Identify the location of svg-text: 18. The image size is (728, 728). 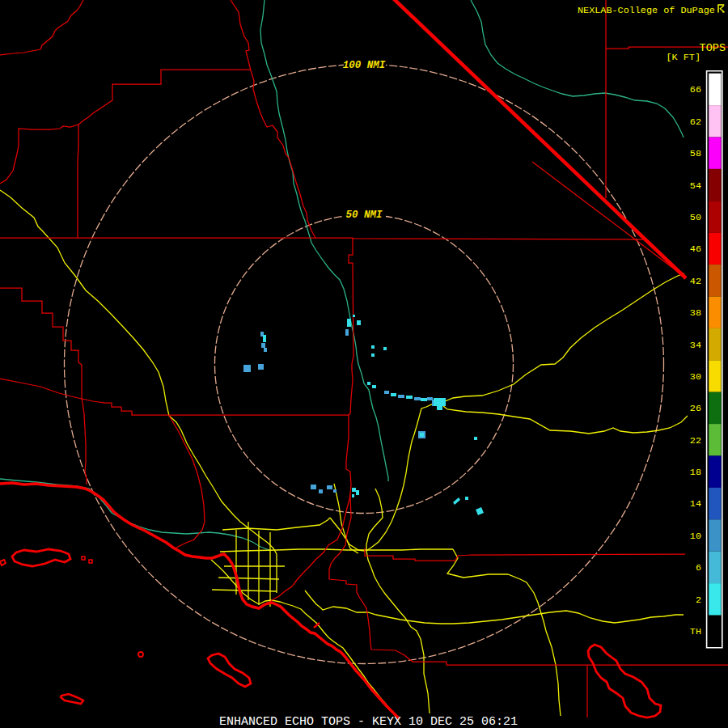
(696, 472).